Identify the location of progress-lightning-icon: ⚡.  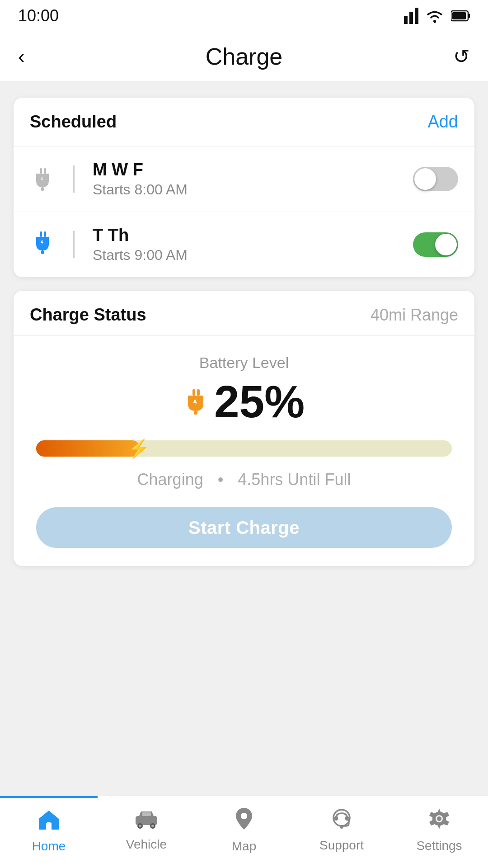
(139, 448).